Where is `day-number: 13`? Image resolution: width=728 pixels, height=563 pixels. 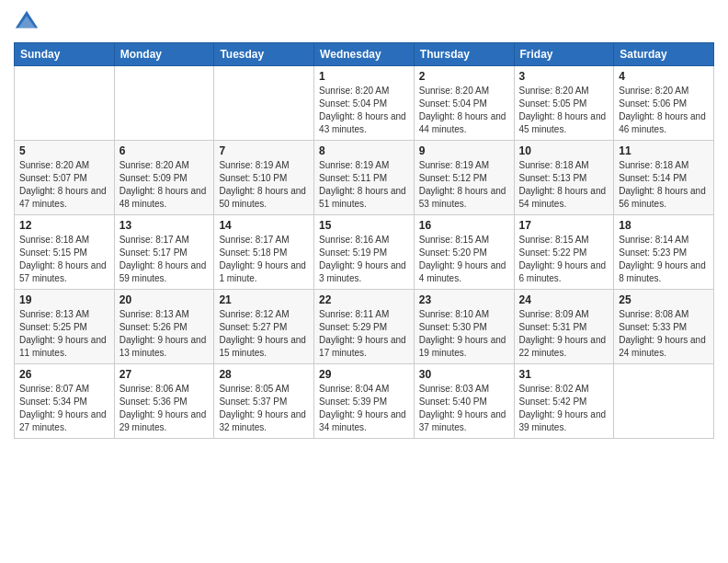
day-number: 13 is located at coordinates (165, 225).